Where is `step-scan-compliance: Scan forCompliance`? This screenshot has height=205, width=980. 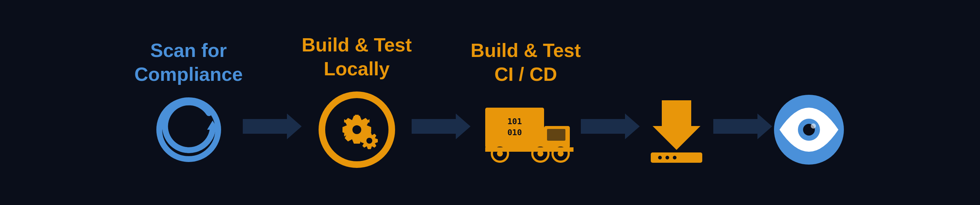
step-scan-compliance: Scan forCompliance is located at coordinates (189, 102).